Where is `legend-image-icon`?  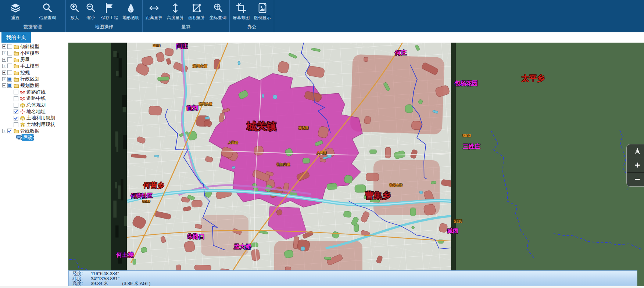
legend-image-icon is located at coordinates (262, 8).